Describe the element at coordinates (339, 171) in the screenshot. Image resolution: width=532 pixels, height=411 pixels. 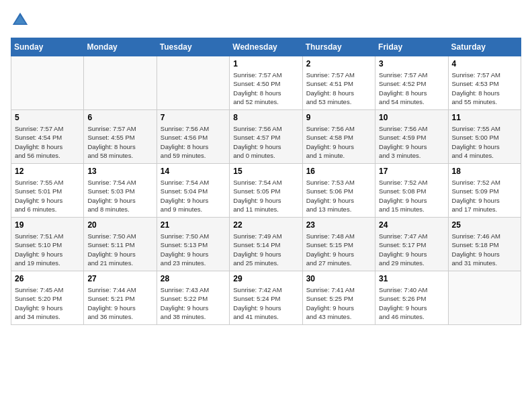
I see `day-number: 16` at that location.